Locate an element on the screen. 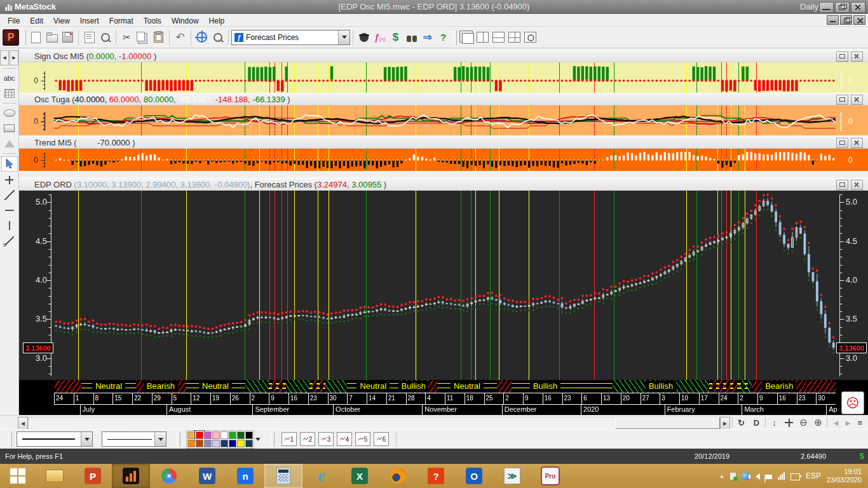  zoom-prev-button: ◀ is located at coordinates (836, 423).